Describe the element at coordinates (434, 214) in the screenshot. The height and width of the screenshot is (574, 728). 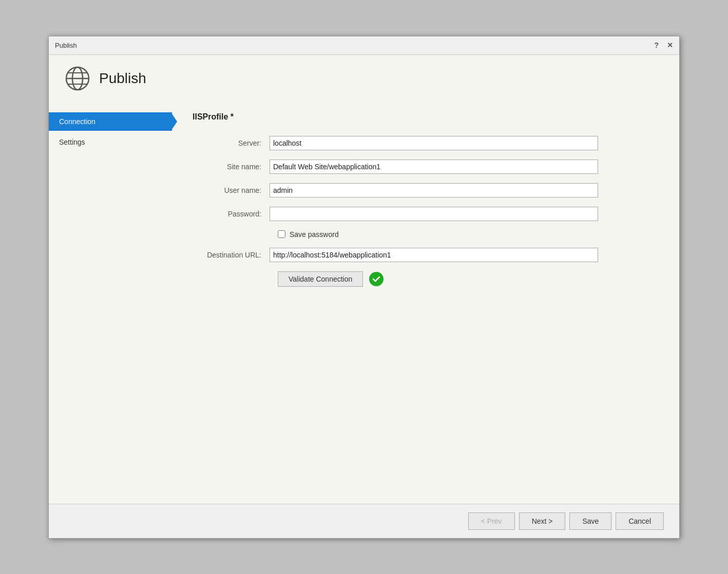
I see `password-input` at that location.